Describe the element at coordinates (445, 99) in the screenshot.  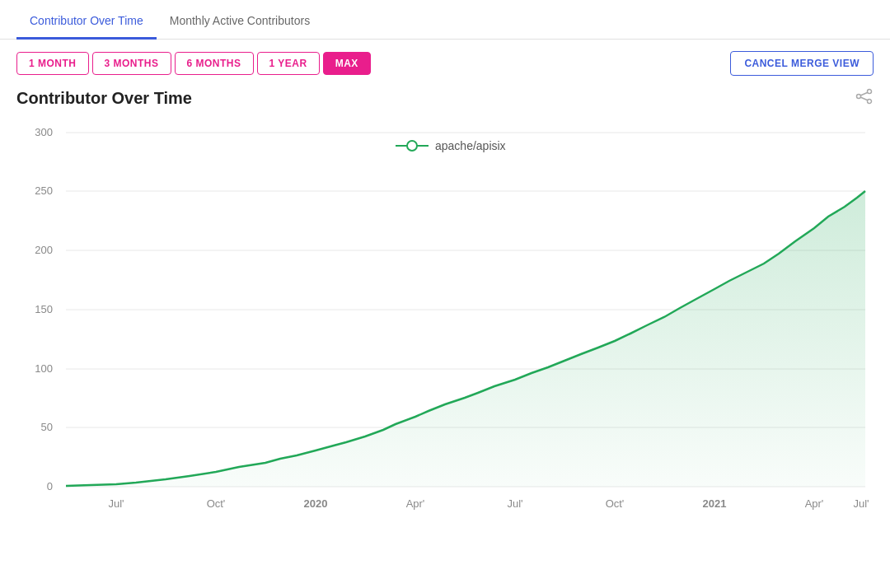
I see `chart-header: Contributor Over Time` at that location.